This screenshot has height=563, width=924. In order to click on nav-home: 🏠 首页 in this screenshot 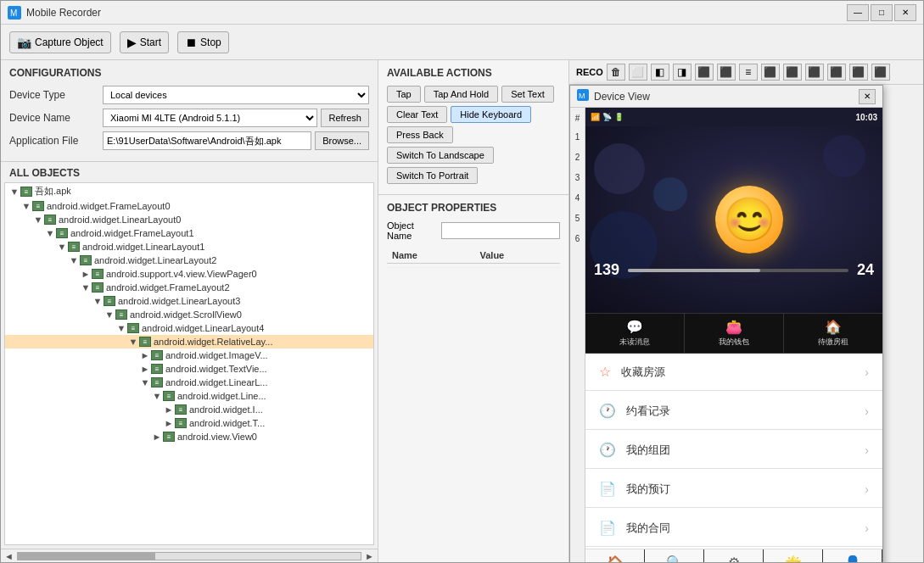, I will do `click(615, 556)`.